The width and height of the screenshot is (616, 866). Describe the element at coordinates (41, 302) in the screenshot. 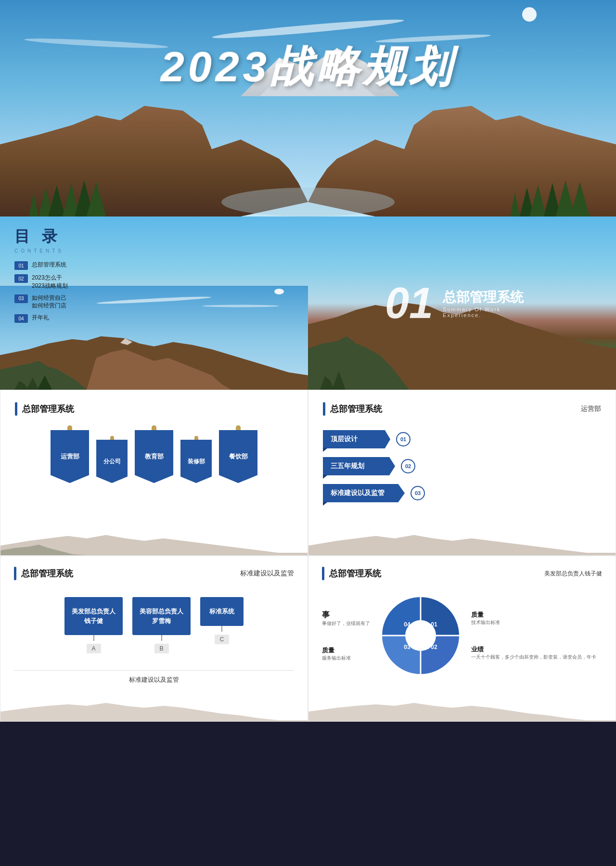

I see `contents-item-3: 03 如何经营自己如何经营门店` at that location.